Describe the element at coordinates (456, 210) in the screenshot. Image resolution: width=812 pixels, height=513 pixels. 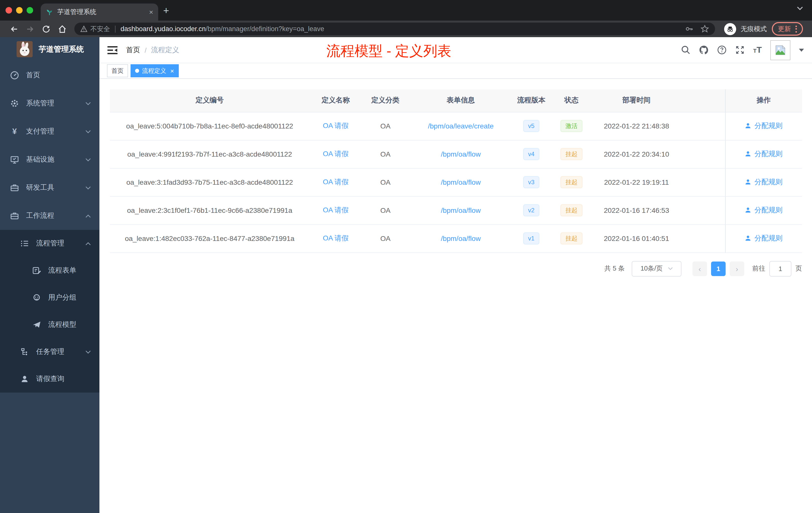
I see `table-row: oa_leave:2:3c1f0ef1-76b1-11ec-9c66-a2380…` at that location.